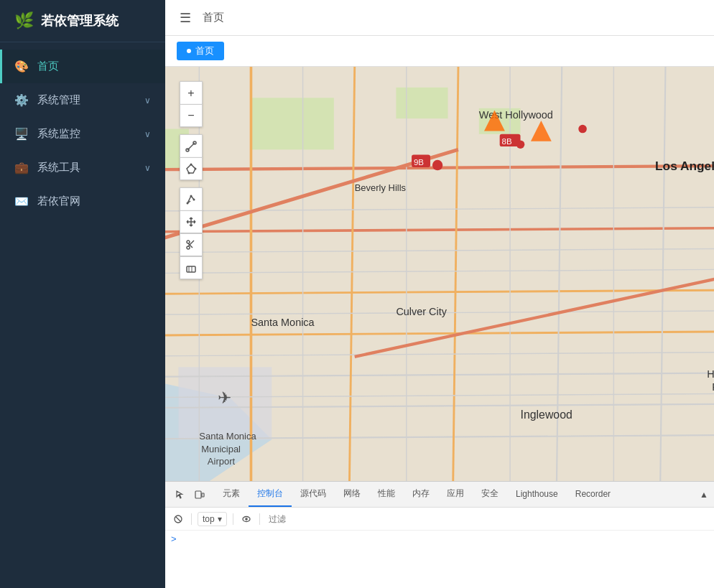  What do you see at coordinates (381, 188) in the screenshot?
I see `svg-text: Beverly Hills` at bounding box center [381, 188].